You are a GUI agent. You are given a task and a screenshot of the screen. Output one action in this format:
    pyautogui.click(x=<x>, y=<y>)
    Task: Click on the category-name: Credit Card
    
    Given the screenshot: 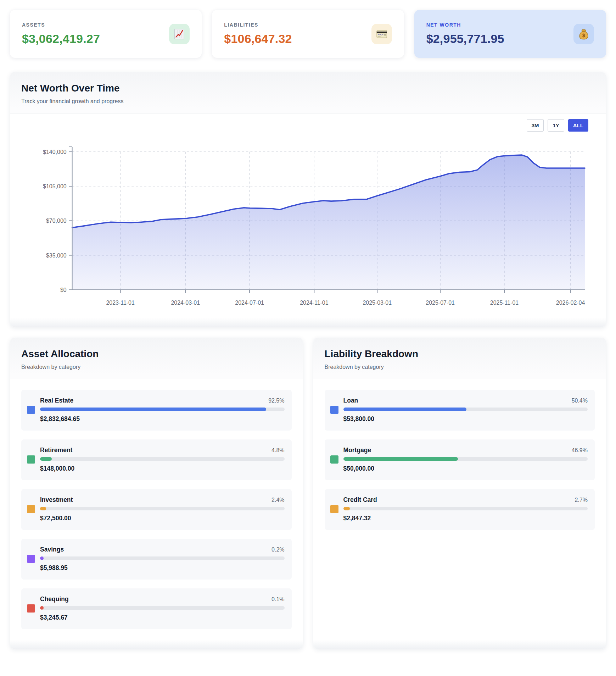 What is the action you would take?
    pyautogui.click(x=360, y=500)
    